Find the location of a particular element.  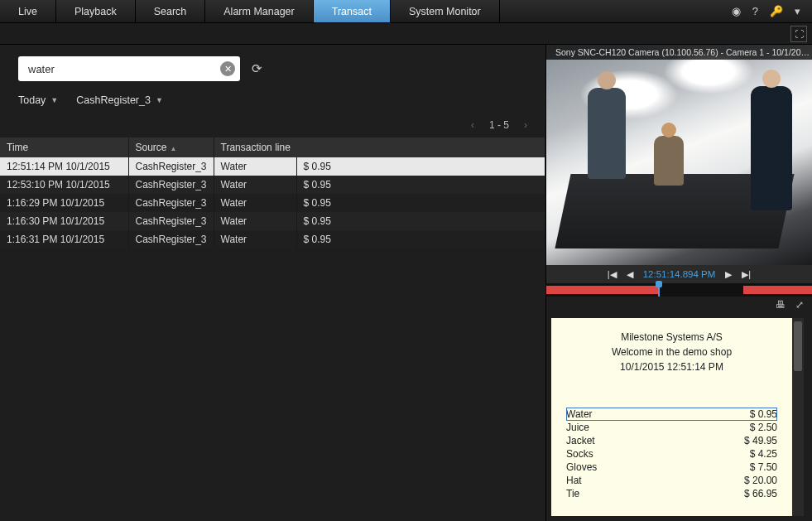

expand-icon: ⤢ is located at coordinates (800, 305).